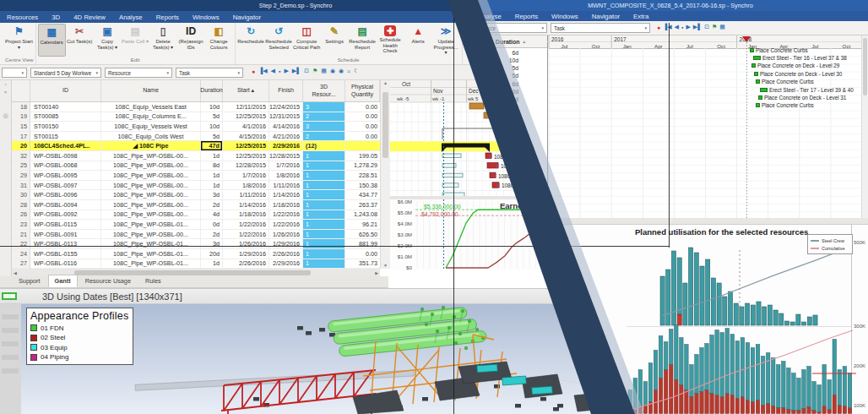 This screenshot has height=414, width=868. Describe the element at coordinates (79, 343) in the screenshot. I see `legend-items: 01 FDN 02 Steel 03 Equip 04 Piping` at that location.